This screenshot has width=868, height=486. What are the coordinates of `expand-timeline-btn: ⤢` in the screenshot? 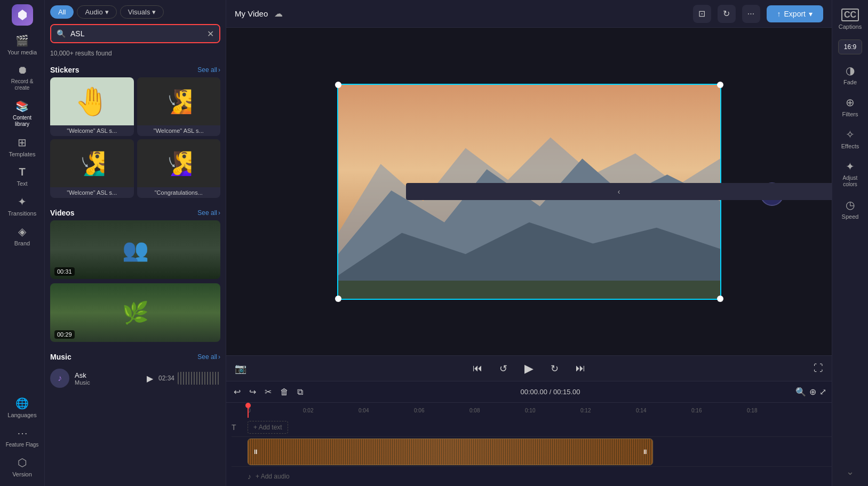 It's located at (823, 392).